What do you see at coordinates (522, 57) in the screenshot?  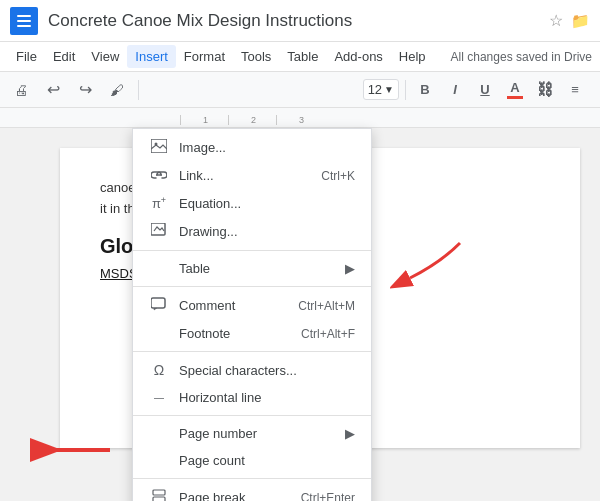 I see `save-status: All changes saved in Drive` at bounding box center [522, 57].